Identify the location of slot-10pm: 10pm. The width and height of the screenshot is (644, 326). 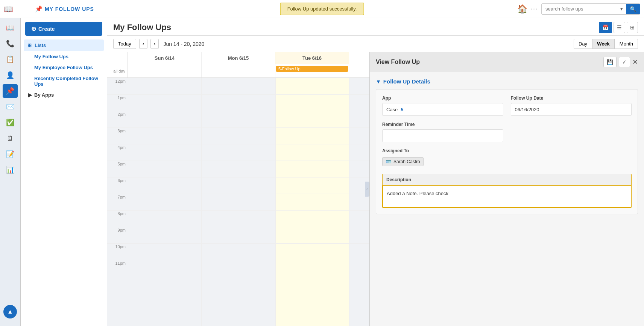
(117, 252).